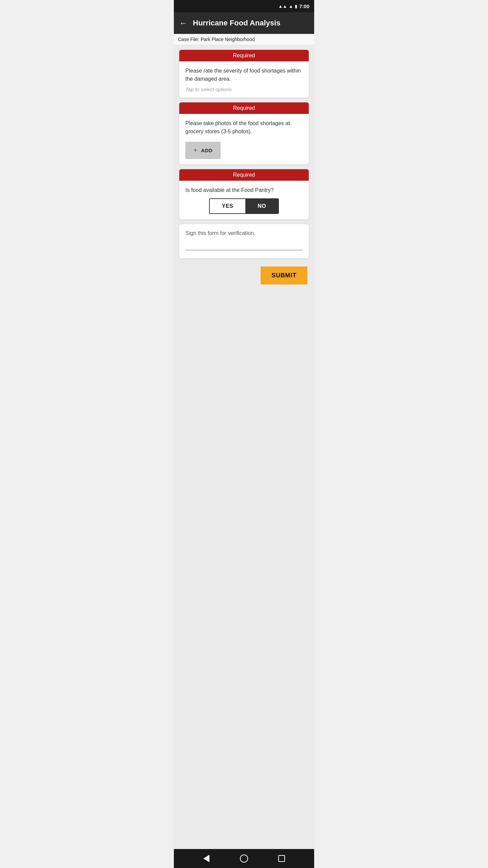 The width and height of the screenshot is (488, 868). Describe the element at coordinates (244, 277) in the screenshot. I see `submit-area: SUBMIT` at that location.